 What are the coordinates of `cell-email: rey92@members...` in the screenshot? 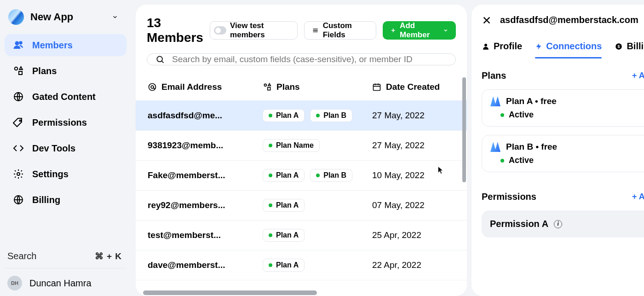 It's located at (205, 205).